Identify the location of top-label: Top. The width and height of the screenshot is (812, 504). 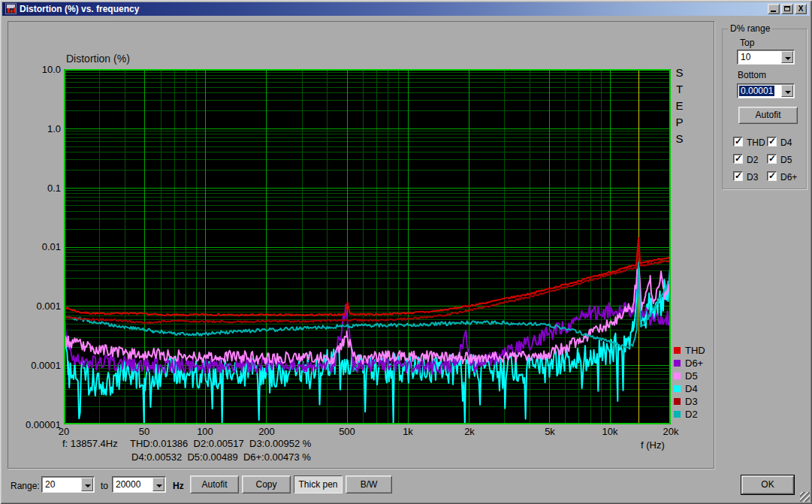
(747, 43).